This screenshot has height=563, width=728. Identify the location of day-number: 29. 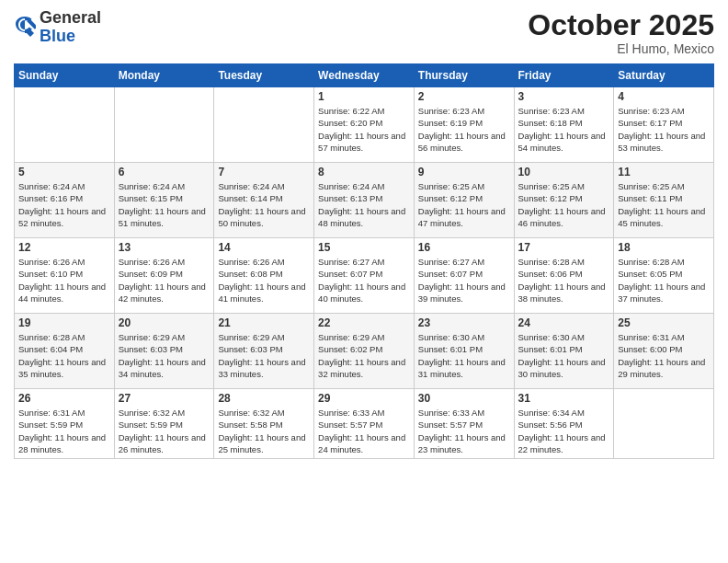
(364, 398).